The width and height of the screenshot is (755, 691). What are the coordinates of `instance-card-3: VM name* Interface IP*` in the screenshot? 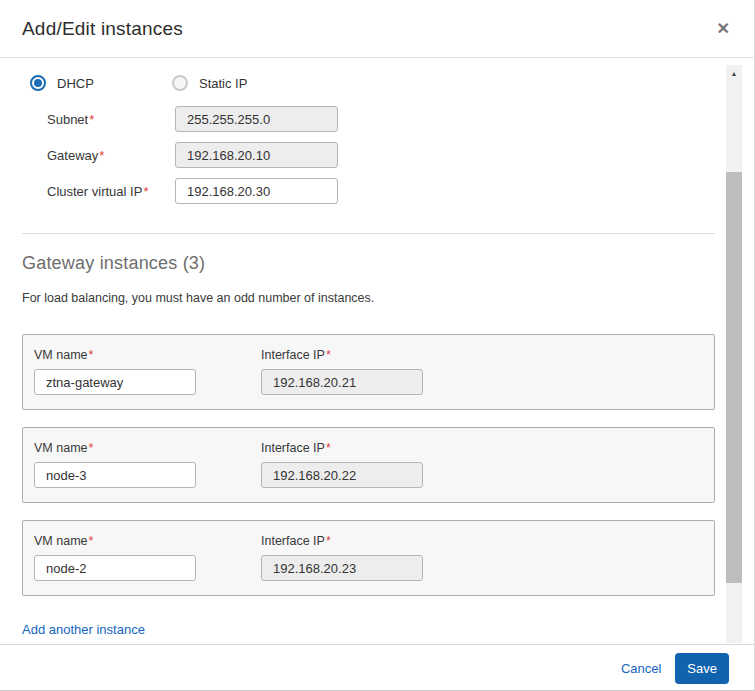 It's located at (368, 558).